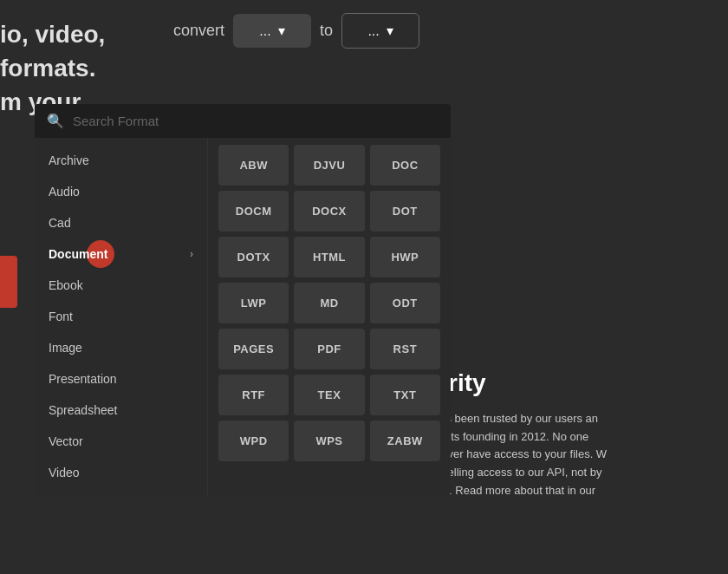  I want to click on category-label-archive: Archive, so click(69, 160).